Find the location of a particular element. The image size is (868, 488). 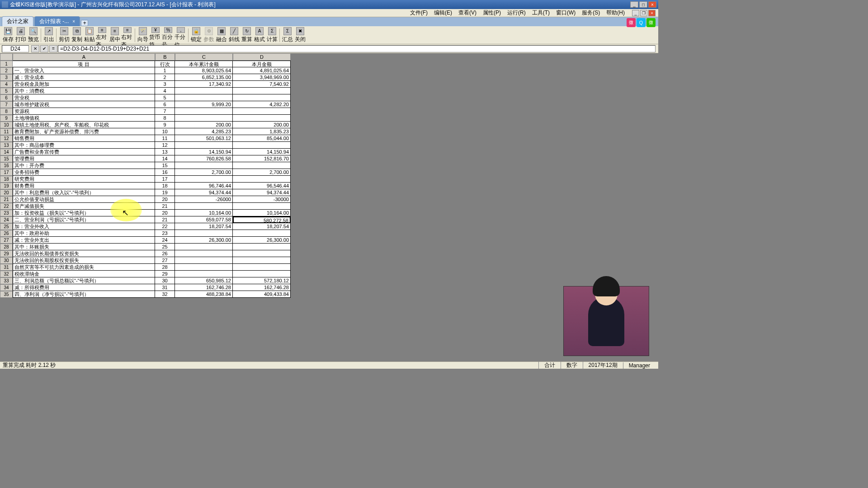

cell-item: 销售费用 is located at coordinates (84, 138).